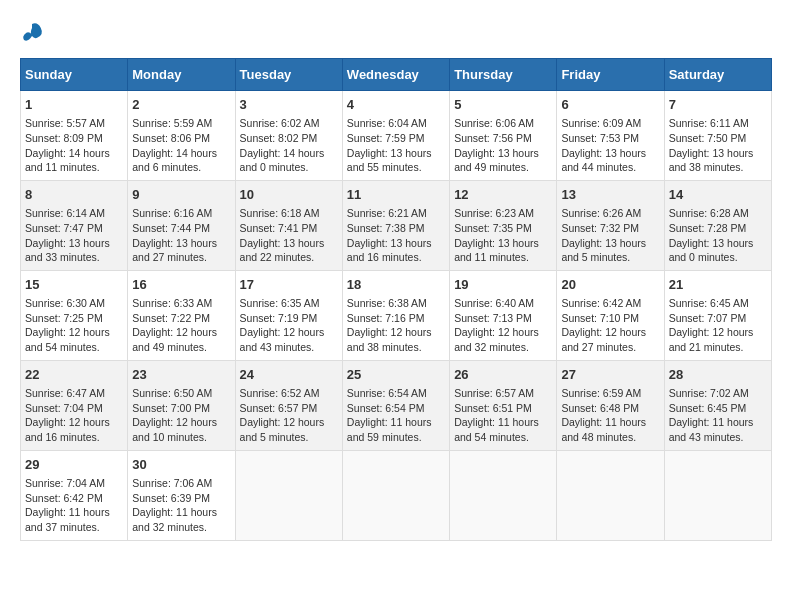 Image resolution: width=792 pixels, height=612 pixels. What do you see at coordinates (708, 138) in the screenshot?
I see `sunset-text: Sunset: 7:50 PM` at bounding box center [708, 138].